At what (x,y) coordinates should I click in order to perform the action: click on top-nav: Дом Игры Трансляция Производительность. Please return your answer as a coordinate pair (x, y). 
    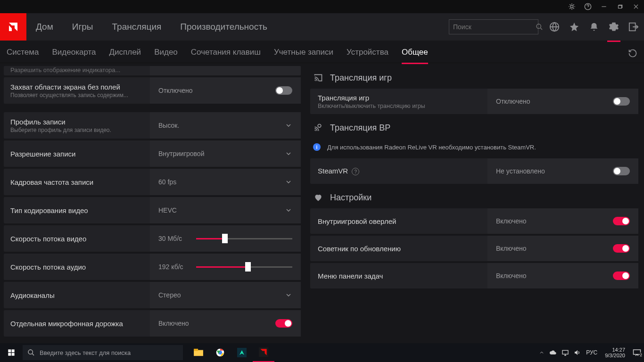
    Looking at the image, I should click on (322, 27).